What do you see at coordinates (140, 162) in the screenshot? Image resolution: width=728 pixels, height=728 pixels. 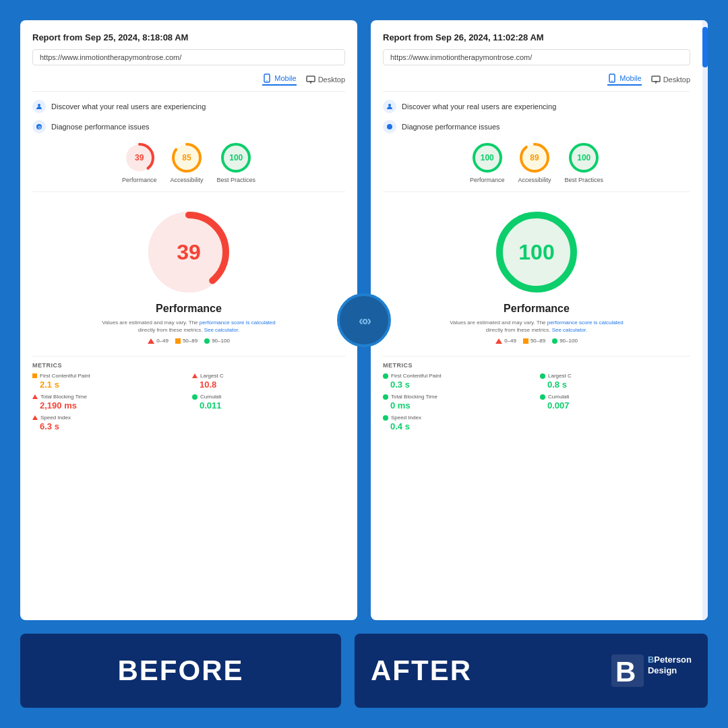 I see `before-score-performance: 39 Performance` at bounding box center [140, 162].